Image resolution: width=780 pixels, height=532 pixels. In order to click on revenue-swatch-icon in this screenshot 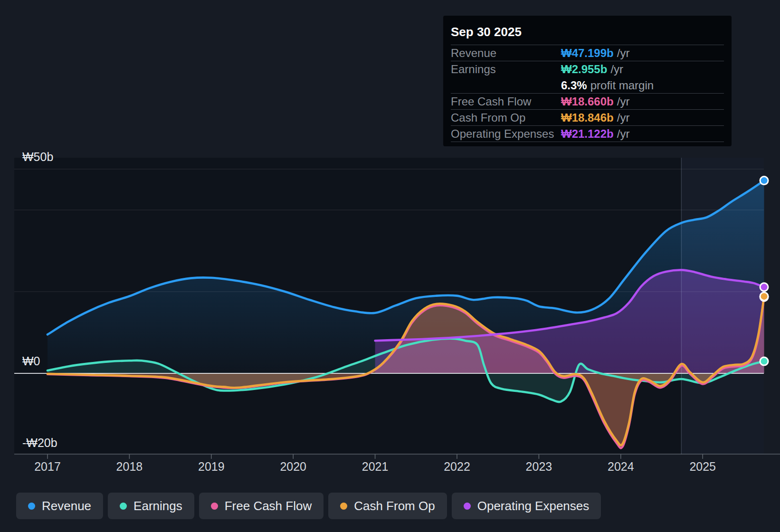, I will do `click(31, 506)`.